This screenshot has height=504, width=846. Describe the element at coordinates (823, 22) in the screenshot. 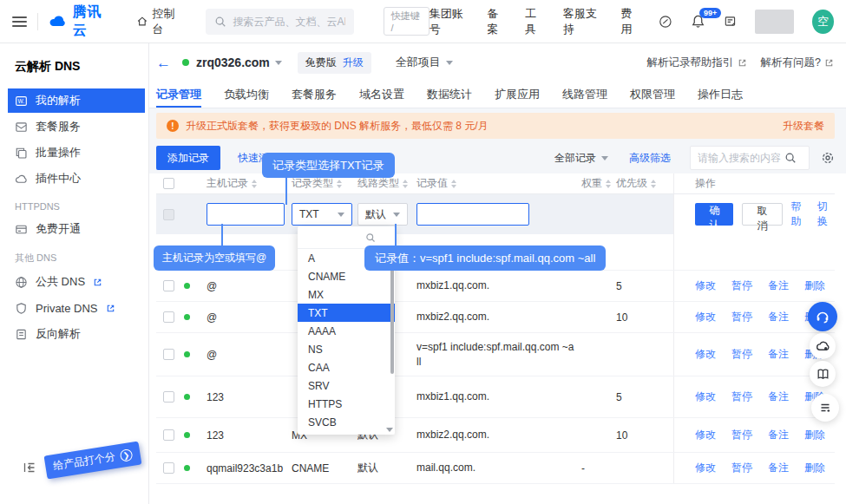

I see `avatar: 空` at that location.